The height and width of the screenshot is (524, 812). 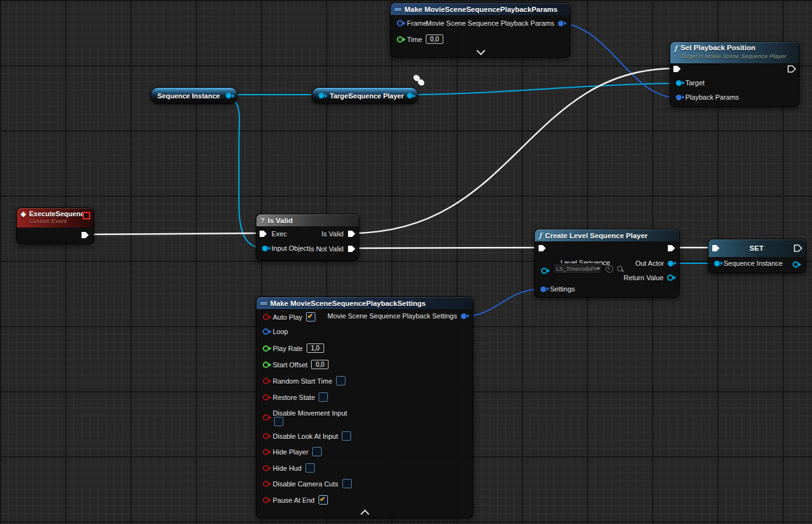 What do you see at coordinates (341, 381) in the screenshot?
I see `random-start-time-checkbox` at bounding box center [341, 381].